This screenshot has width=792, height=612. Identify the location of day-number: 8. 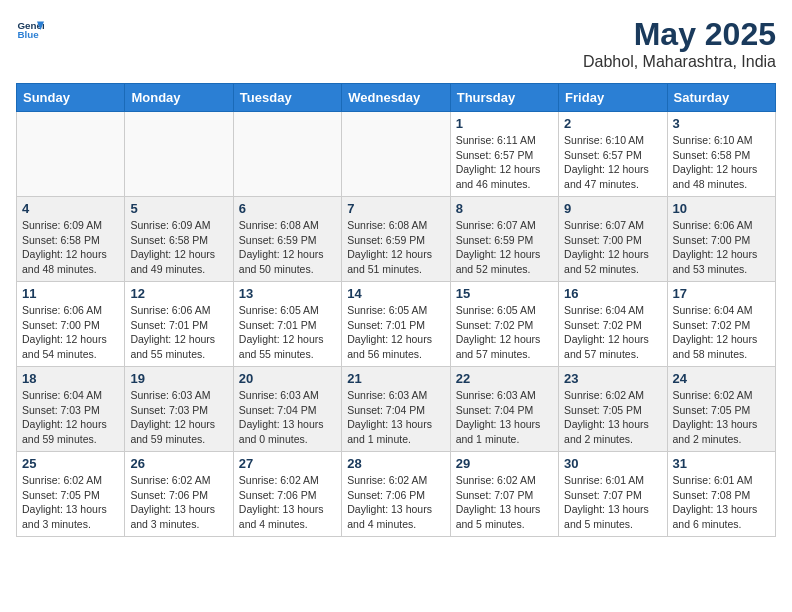
(504, 208).